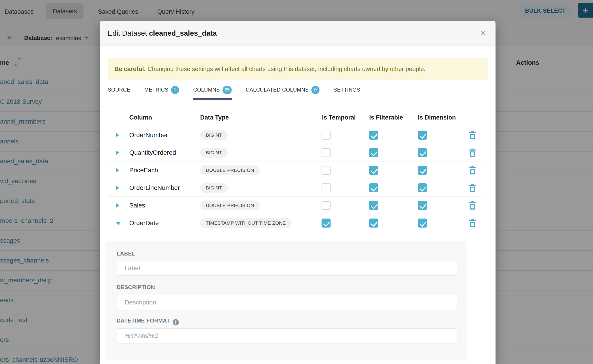 This screenshot has width=593, height=364. What do you see at coordinates (144, 170) in the screenshot?
I see `column-name: PriceEach` at bounding box center [144, 170].